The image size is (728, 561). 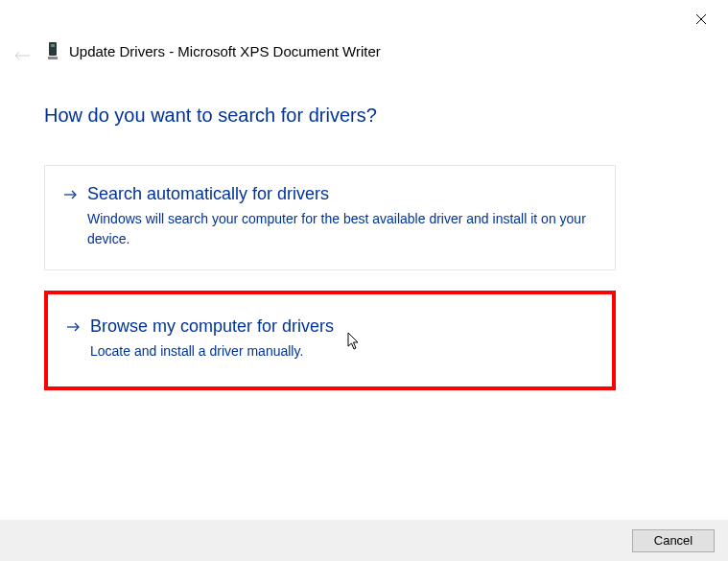 What do you see at coordinates (213, 51) in the screenshot?
I see `header: Update Drivers - Microsoft XPS Document …` at bounding box center [213, 51].